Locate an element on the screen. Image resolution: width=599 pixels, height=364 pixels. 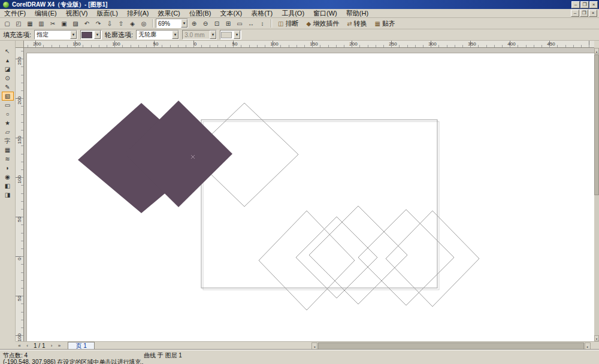
welcome-screen-button: ◎ is located at coordinates (144, 23).